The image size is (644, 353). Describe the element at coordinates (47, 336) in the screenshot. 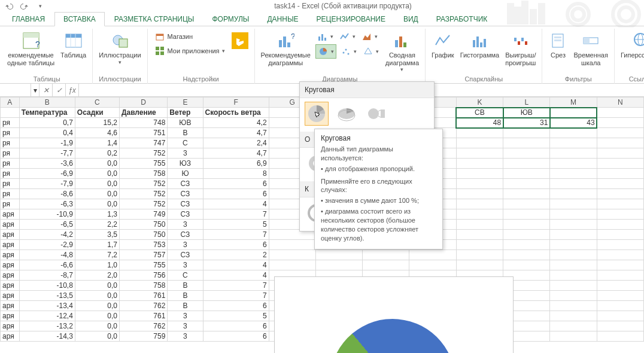

I see `cell: -14,3` at that location.